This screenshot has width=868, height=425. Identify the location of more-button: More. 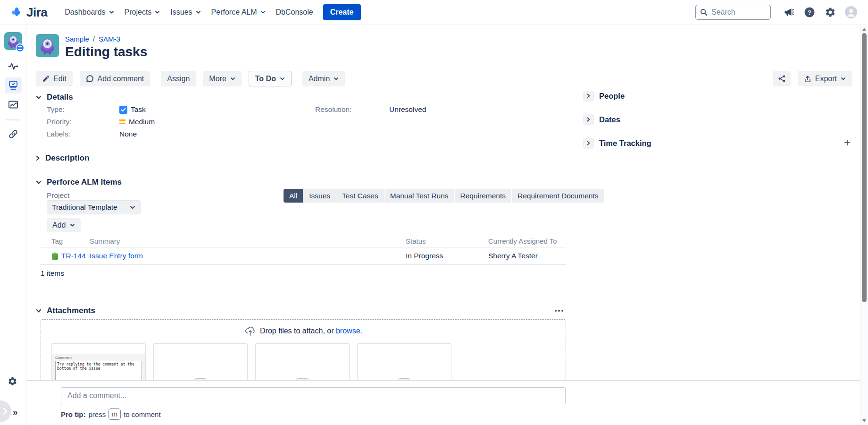
(222, 78).